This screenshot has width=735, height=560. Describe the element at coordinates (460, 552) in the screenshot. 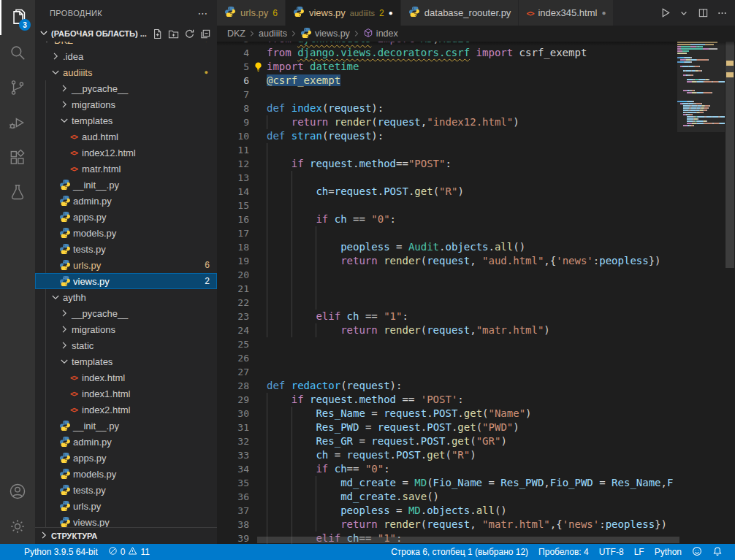

I see `status-cursor-position: Строка 6, столбец 1 (выбрано 12)` at that location.